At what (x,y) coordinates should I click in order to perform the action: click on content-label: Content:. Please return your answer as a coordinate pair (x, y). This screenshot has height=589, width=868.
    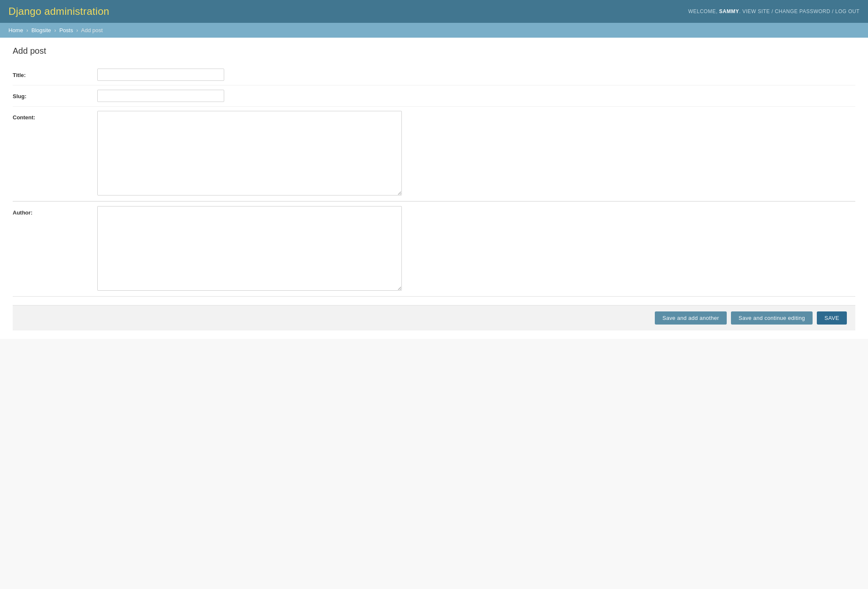
    Looking at the image, I should click on (55, 116).